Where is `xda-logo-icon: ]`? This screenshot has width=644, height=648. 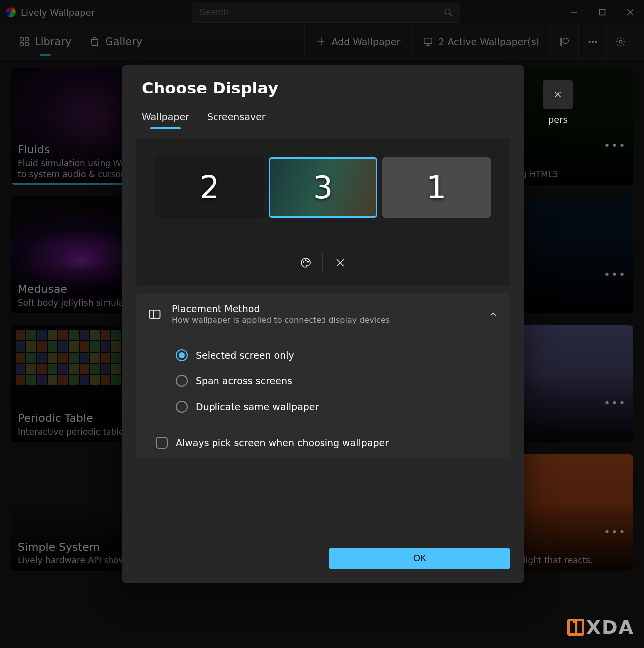
xda-logo-icon: ] is located at coordinates (576, 627).